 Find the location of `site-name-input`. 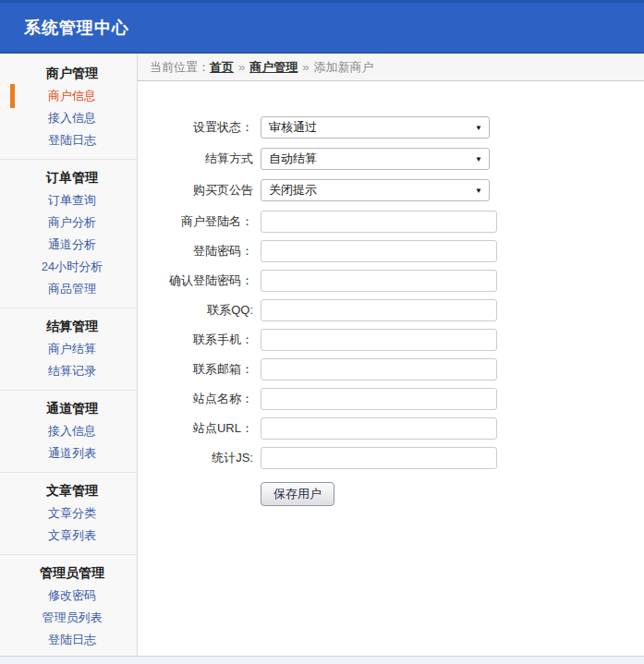

site-name-input is located at coordinates (379, 399).